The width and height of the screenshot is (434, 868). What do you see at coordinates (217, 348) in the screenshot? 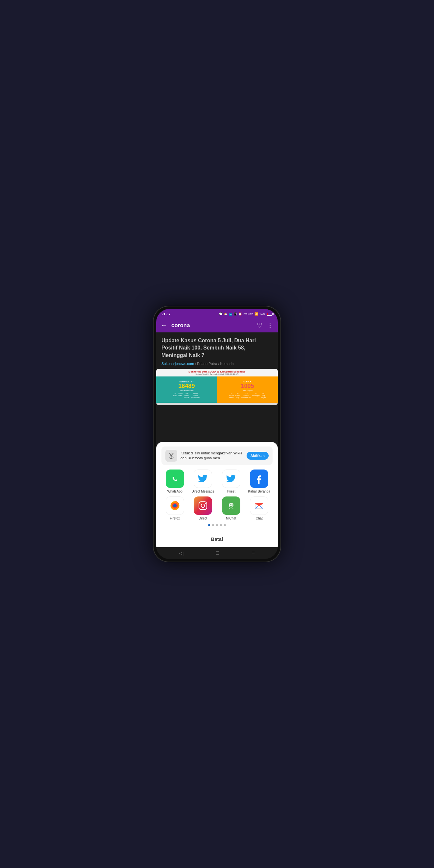
I see `article-title: Update Kasus Corona 5 Juli, Dua Hari Pos…` at bounding box center [217, 348].